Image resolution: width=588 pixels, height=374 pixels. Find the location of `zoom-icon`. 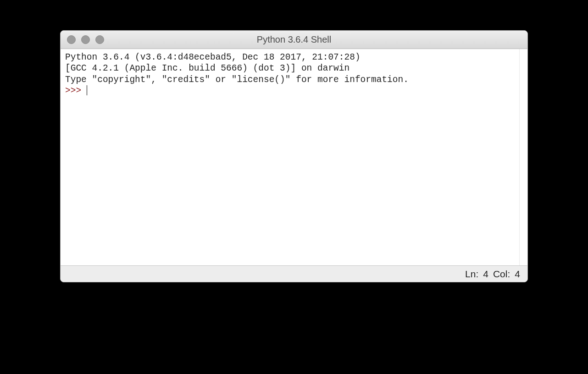

zoom-icon is located at coordinates (100, 39).